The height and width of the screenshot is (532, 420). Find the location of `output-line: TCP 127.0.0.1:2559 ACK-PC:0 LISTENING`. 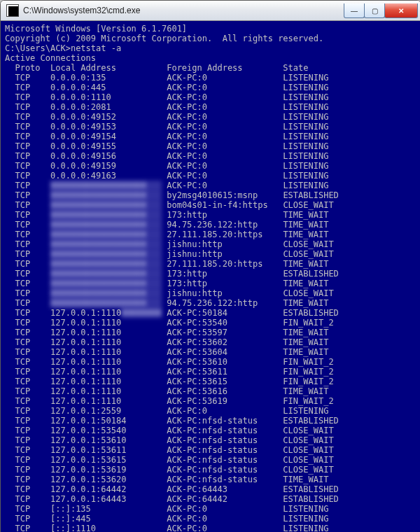

output-line: TCP 127.0.0.1:2559 ACK-PC:0 LISTENING is located at coordinates (212, 411).